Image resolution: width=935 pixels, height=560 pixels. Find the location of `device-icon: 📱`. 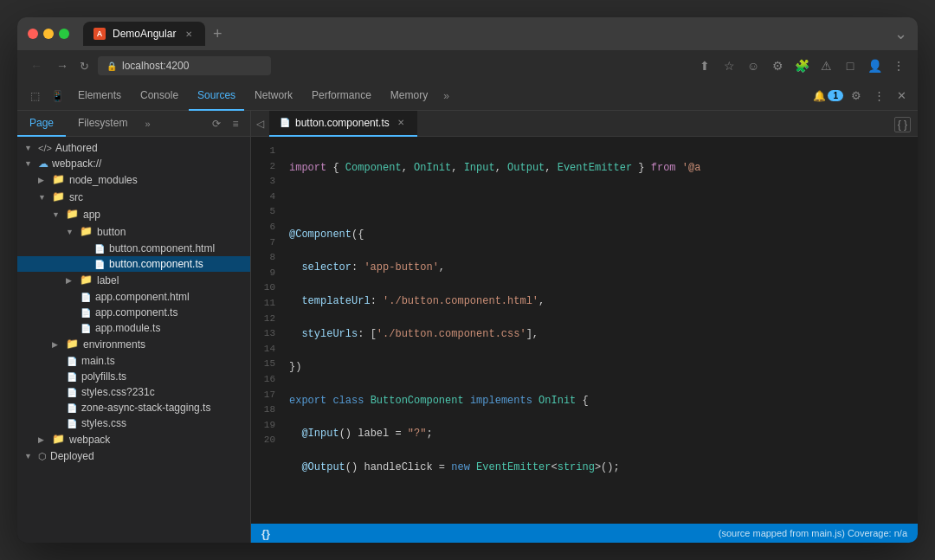

device-icon: 📱 is located at coordinates (57, 96).